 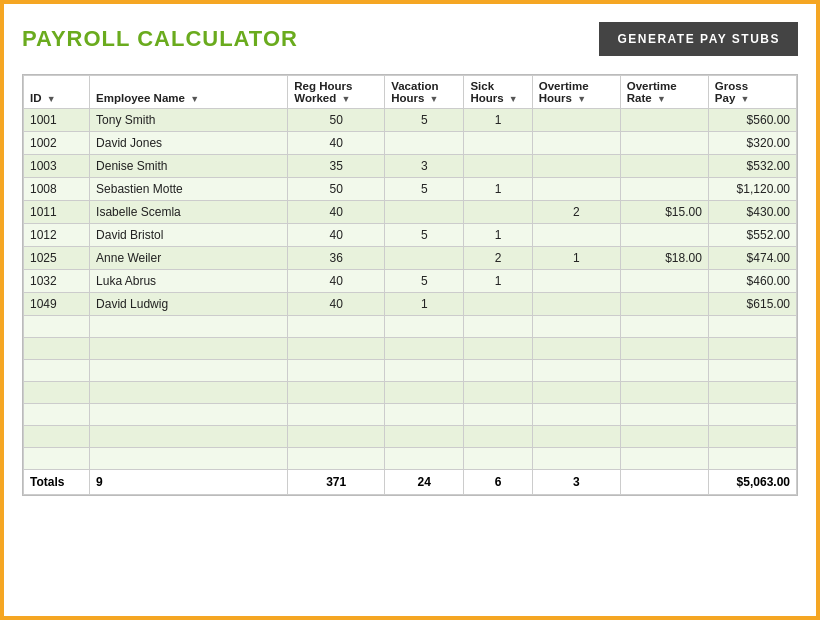 What do you see at coordinates (576, 212) in the screenshot?
I see `cell-ot-hours: 2` at bounding box center [576, 212].